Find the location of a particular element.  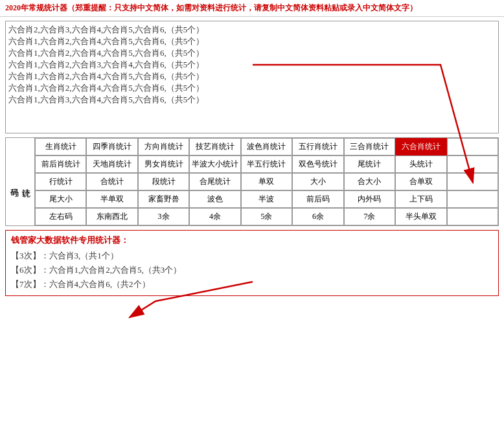

btn-empty3 is located at coordinates (473, 181).